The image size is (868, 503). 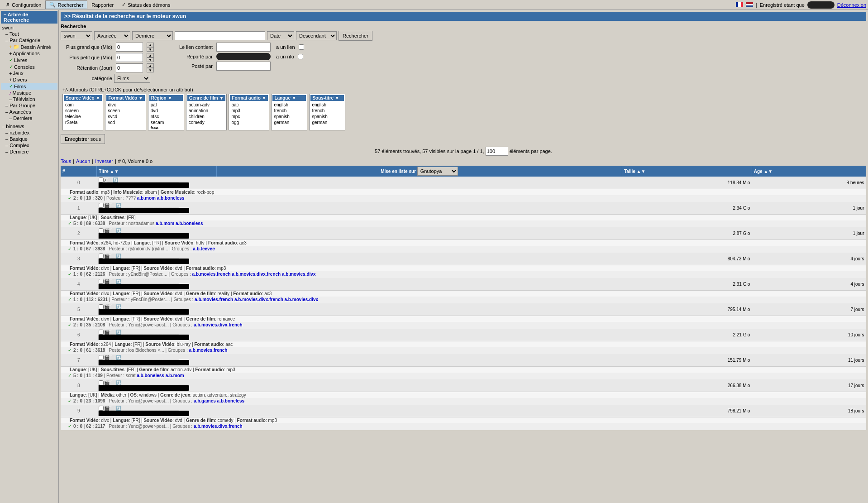 What do you see at coordinates (29, 93) in the screenshot?
I see `sidebar-item-musique: ♪ Musique` at bounding box center [29, 93].